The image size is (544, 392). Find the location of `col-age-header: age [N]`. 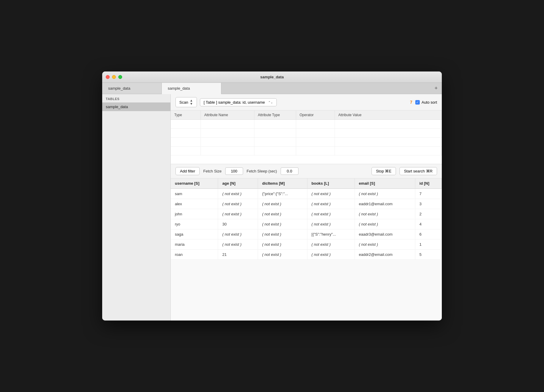

col-age-header: age [N] is located at coordinates (238, 183).